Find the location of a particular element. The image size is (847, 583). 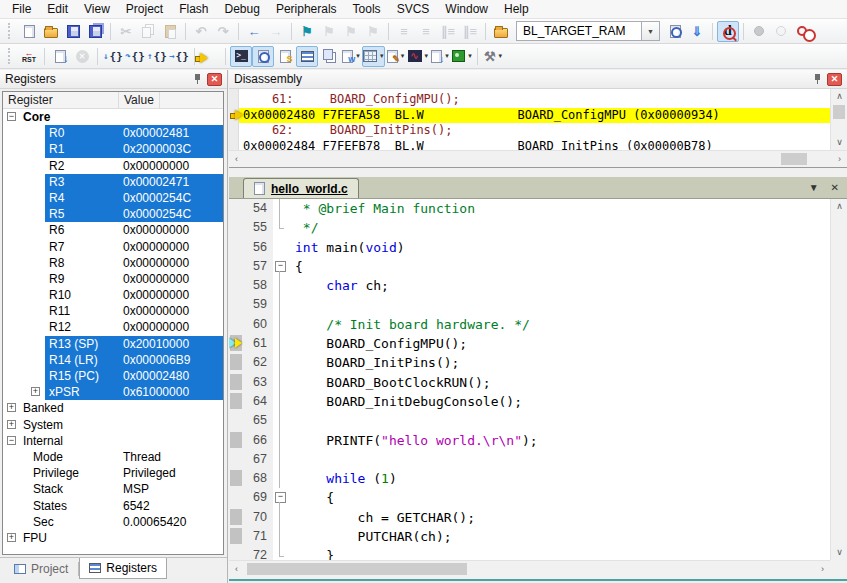

register-row-r7: R70x00000000 is located at coordinates (113, 247).